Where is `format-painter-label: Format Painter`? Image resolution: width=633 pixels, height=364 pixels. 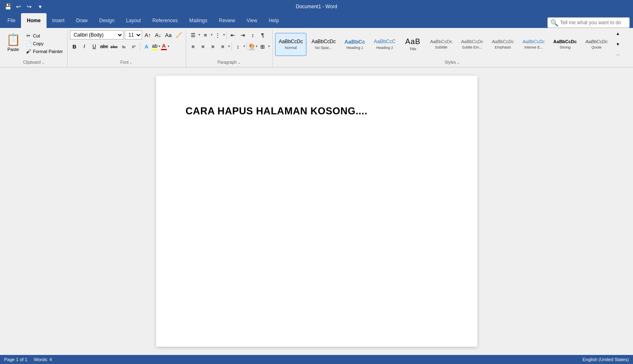 format-painter-label: Format Painter is located at coordinates (48, 51).